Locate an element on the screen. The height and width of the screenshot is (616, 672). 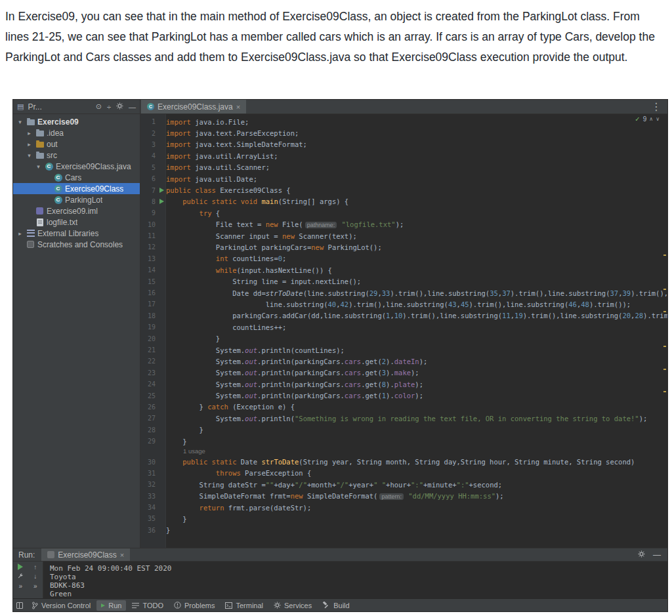
code-line-26: 26 } catch (Exception e) { is located at coordinates (404, 407).